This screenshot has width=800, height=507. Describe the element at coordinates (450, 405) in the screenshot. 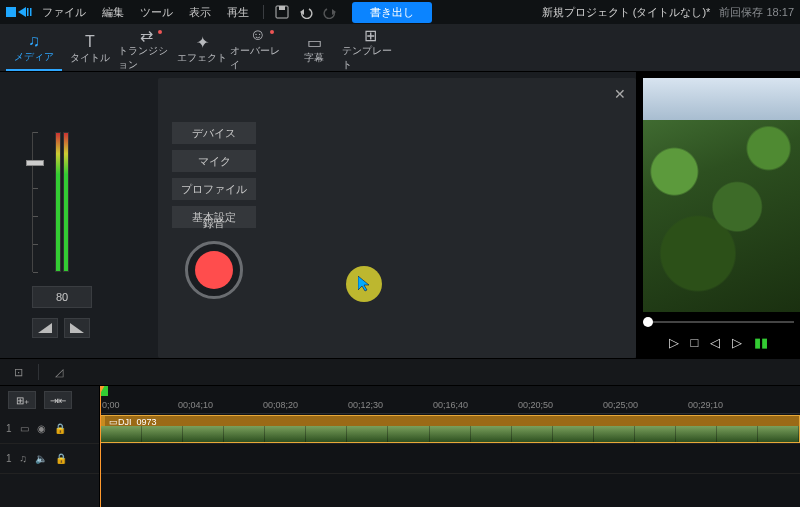

I see `ruler-tick: 00;16;40` at that location.